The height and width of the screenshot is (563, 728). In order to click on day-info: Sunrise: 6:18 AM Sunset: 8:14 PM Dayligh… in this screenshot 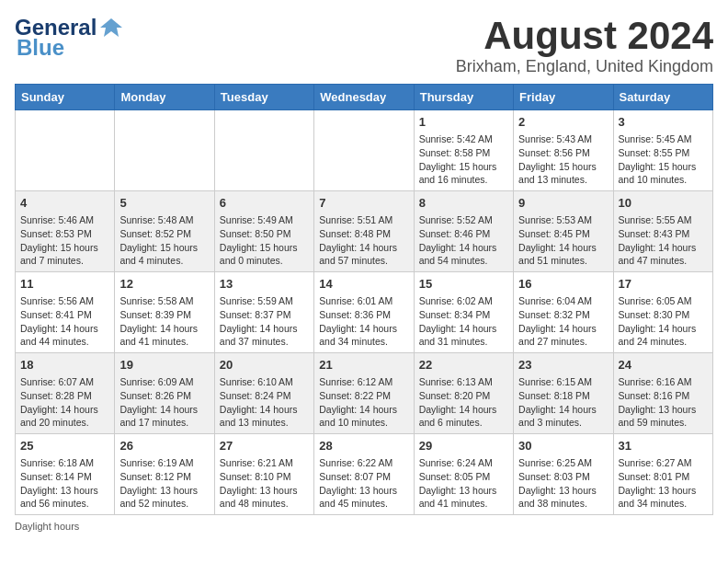, I will do `click(64, 484)`.